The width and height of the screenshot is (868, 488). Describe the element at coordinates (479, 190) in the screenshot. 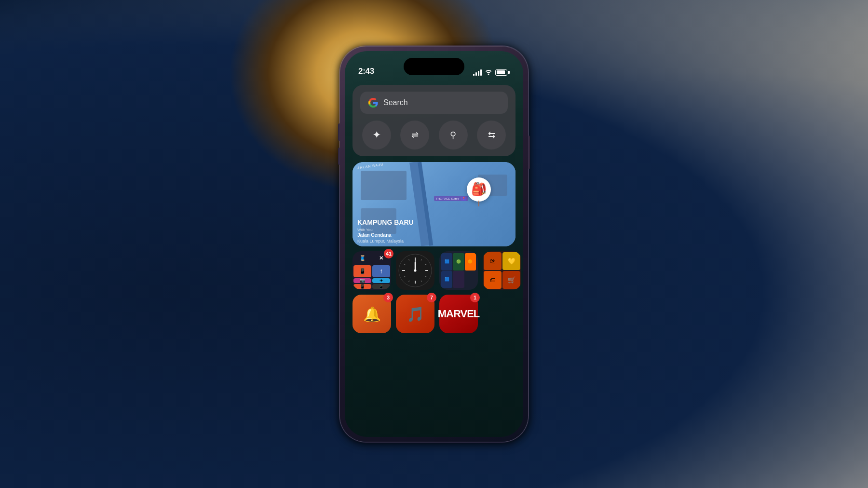

I see `map-location-pin: 🎒` at that location.